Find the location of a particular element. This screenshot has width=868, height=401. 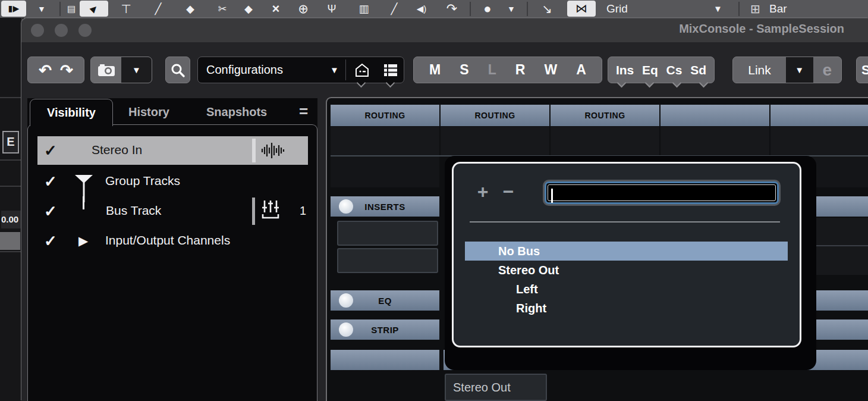

write-all-button: W is located at coordinates (551, 70).